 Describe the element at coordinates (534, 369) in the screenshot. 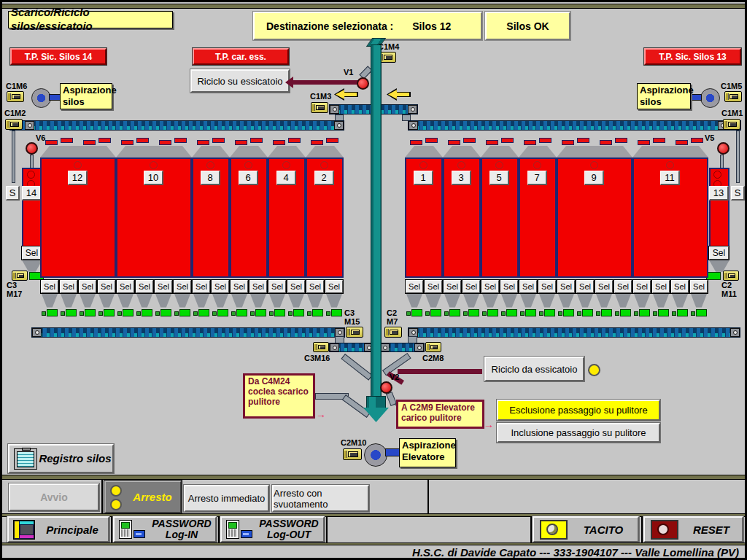

I see `riciclo-da-essicatoio-button: Riciclo da essicatoio` at that location.